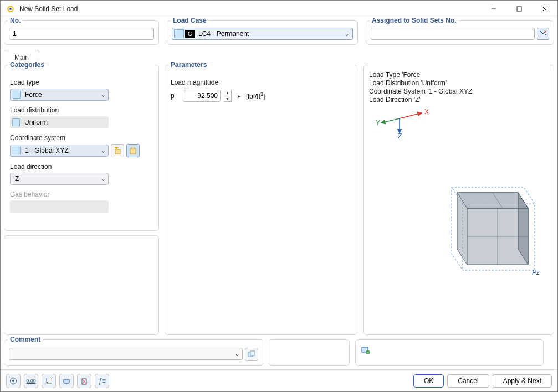  Describe the element at coordinates (255, 96) in the screenshot. I see `magnitude-unit: [lbf/ft3]` at that location.